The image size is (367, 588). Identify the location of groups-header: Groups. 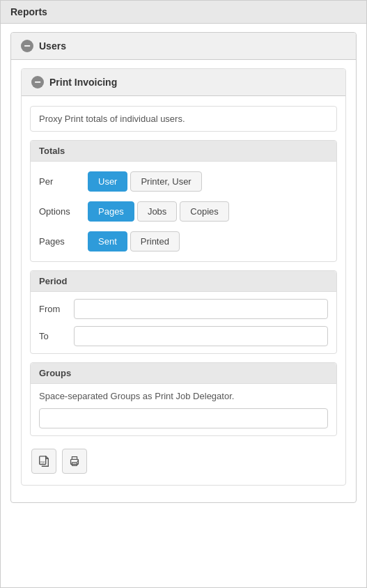
(184, 373).